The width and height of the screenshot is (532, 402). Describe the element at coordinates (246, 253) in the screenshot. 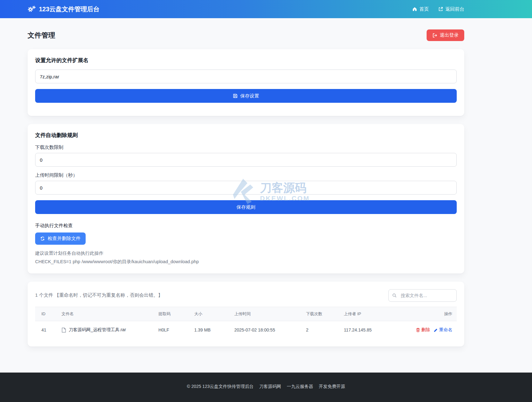

I see `cron-hint-line1: 建议设置计划任务自动执行此操作` at that location.